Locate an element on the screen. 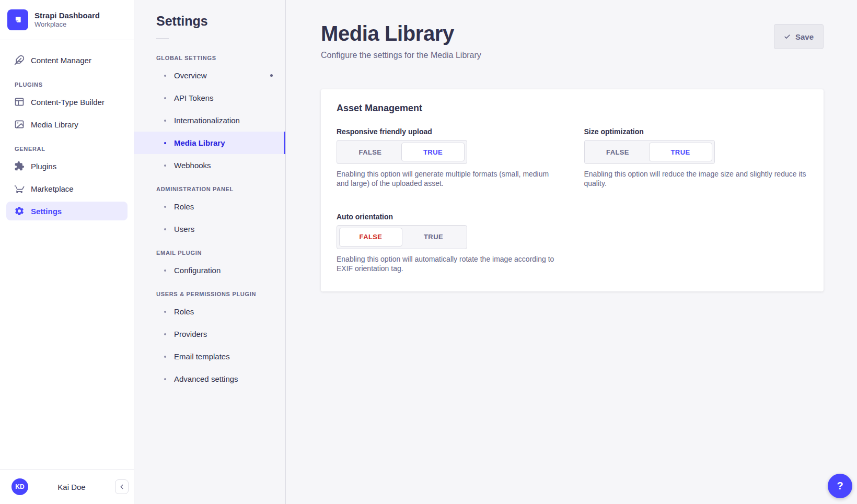 This screenshot has width=857, height=504. subnav-item-admin-users: Users is located at coordinates (210, 229).